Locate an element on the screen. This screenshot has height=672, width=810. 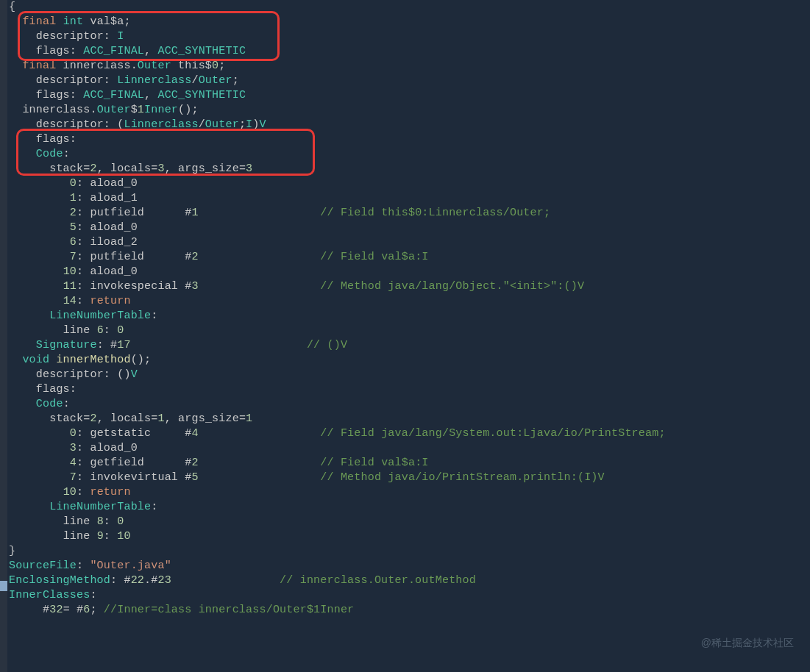
code-line: 11: invokespecial #3 // Method java/lang… is located at coordinates (337, 287).